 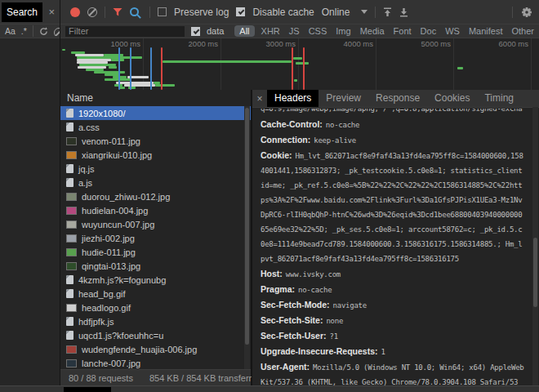 I want to click on request-row: wuyuncun-007.jpg, so click(x=155, y=224).